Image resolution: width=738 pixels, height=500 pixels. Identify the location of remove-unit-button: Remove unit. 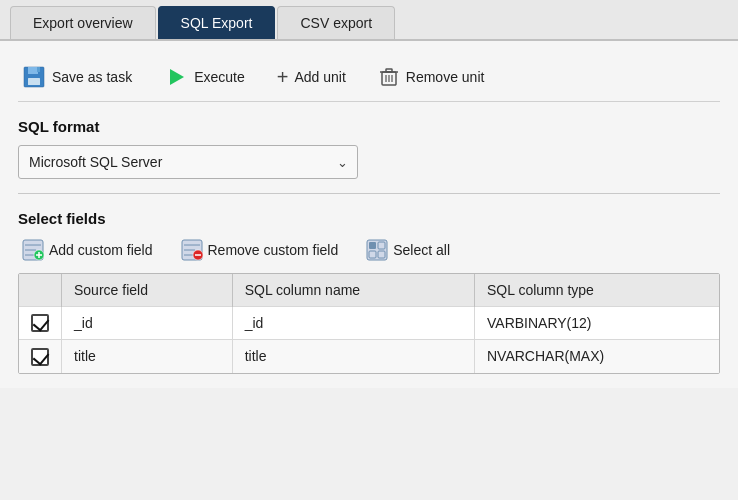
(432, 77).